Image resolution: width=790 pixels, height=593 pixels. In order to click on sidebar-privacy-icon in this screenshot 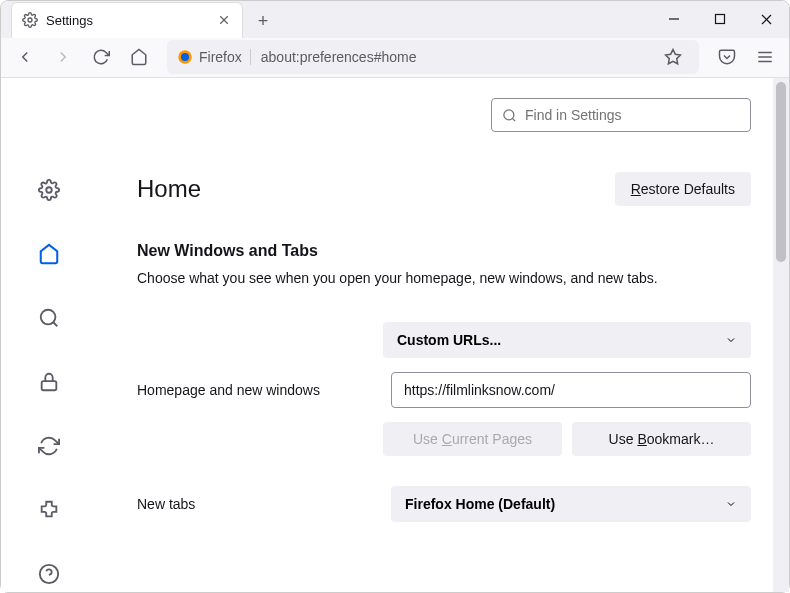, I will do `click(49, 382)`.